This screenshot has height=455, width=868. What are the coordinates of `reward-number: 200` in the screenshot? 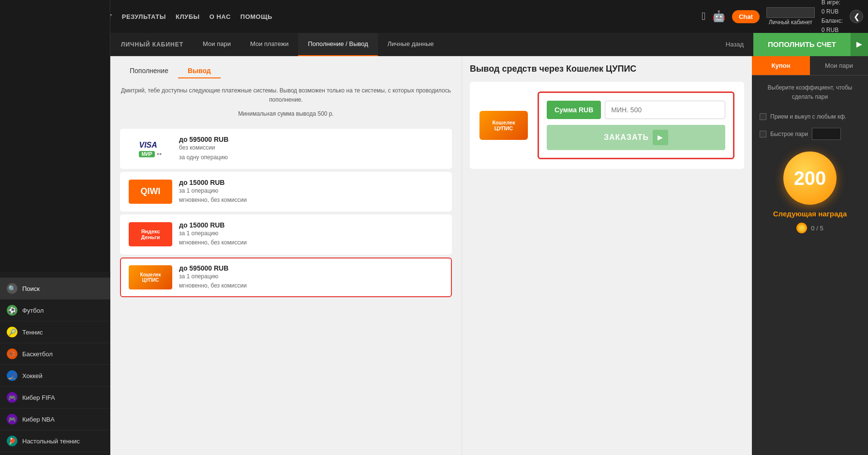 It's located at (810, 178).